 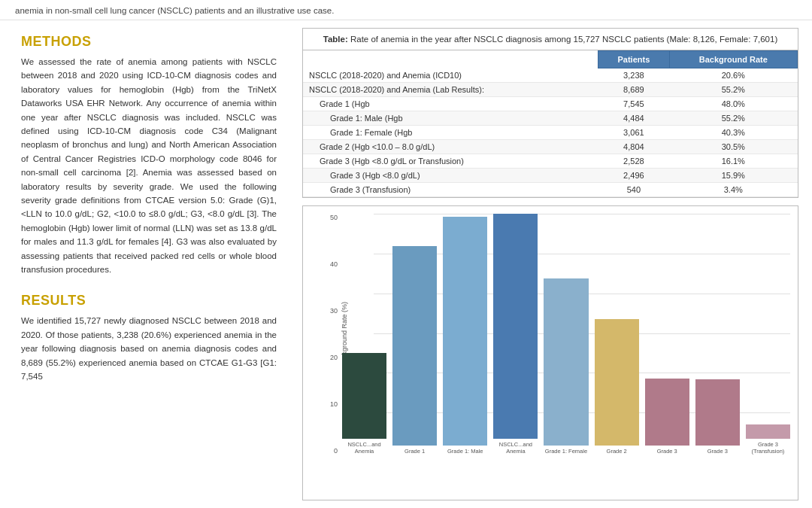 What do you see at coordinates (617, 334) in the screenshot?
I see `chart-bar-group: Grade 2` at bounding box center [617, 334].